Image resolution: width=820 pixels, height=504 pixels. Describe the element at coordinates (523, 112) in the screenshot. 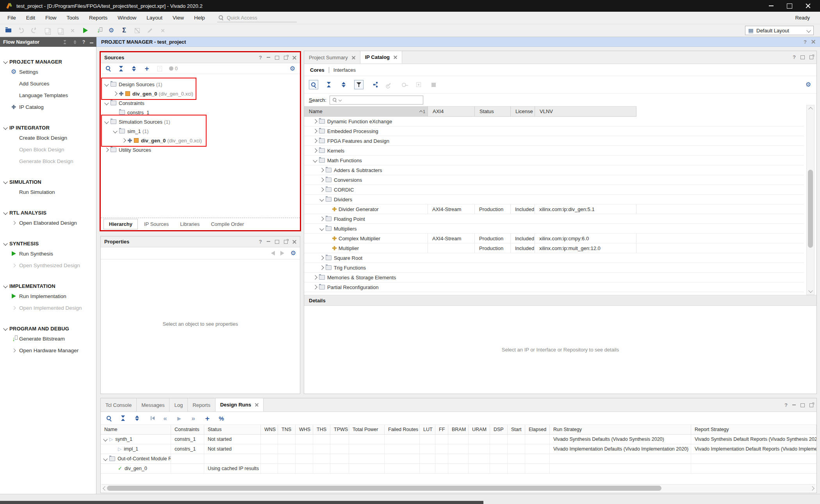

I see `column-header-license: License` at that location.